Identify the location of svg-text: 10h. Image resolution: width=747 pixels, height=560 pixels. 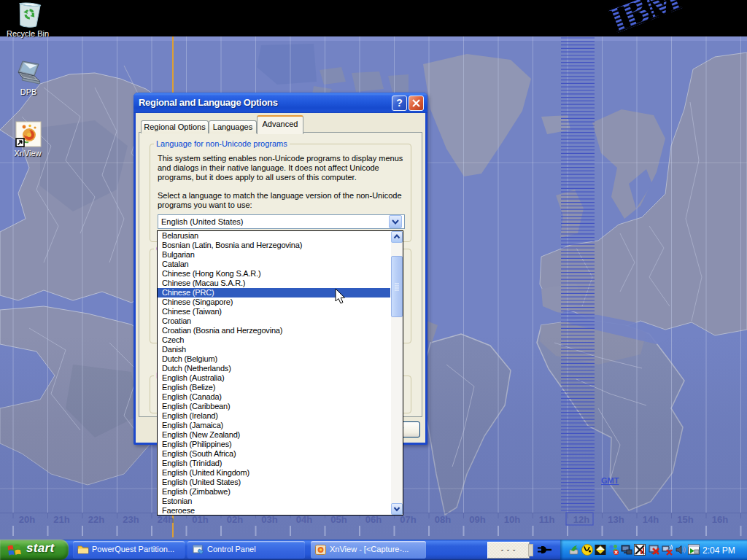
(512, 519).